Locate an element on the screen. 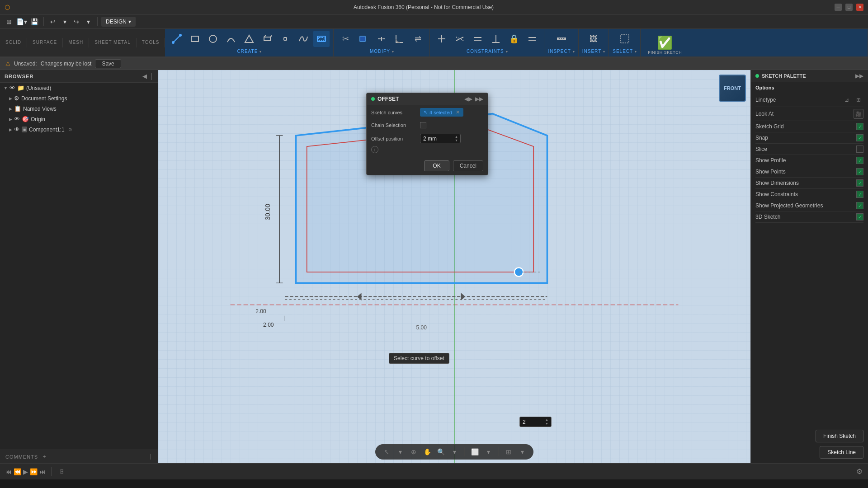  coincident-constraint is located at coordinates (442, 39).